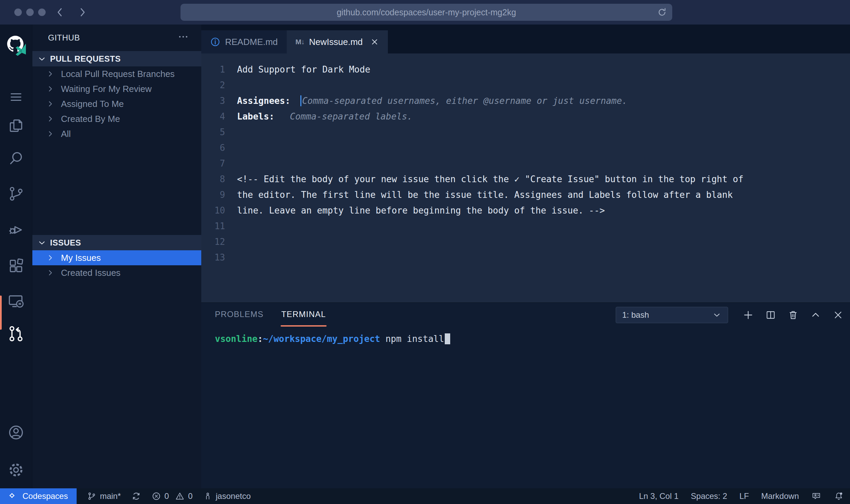  What do you see at coordinates (526, 179) in the screenshot?
I see `editor-line: 8<!-- Edit the body of your new issue th…` at bounding box center [526, 179].